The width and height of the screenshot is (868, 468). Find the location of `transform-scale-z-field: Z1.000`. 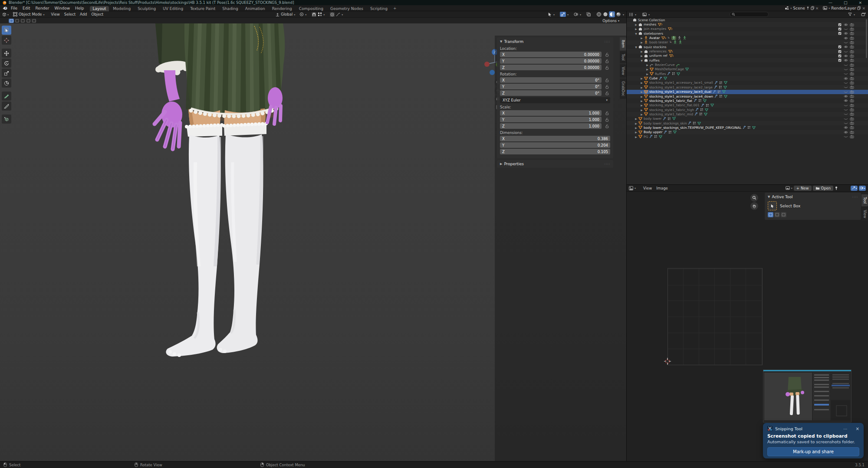

transform-scale-z-field: Z1.000 is located at coordinates (551, 126).